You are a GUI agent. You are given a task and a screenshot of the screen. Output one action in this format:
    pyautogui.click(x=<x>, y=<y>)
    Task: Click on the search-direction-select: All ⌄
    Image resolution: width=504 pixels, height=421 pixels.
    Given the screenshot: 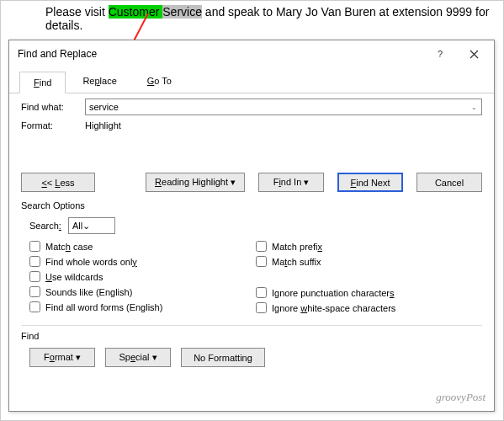 What is the action you would take?
    pyautogui.click(x=92, y=226)
    